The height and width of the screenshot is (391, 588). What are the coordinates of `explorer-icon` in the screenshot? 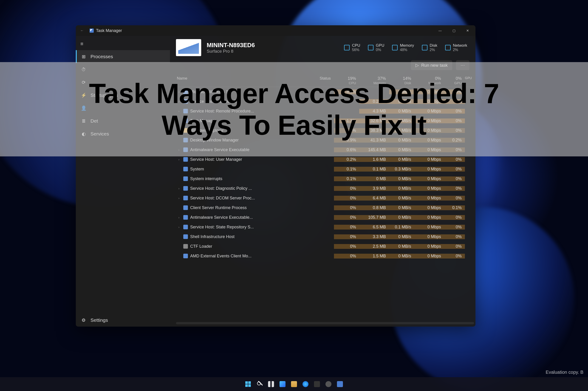 It's located at (294, 384).